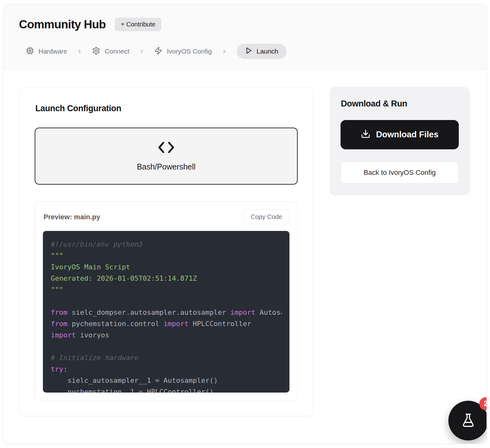  What do you see at coordinates (400, 173) in the screenshot?
I see `back-to-ivoryos-config-button: Back to IvoryOS Config` at bounding box center [400, 173].